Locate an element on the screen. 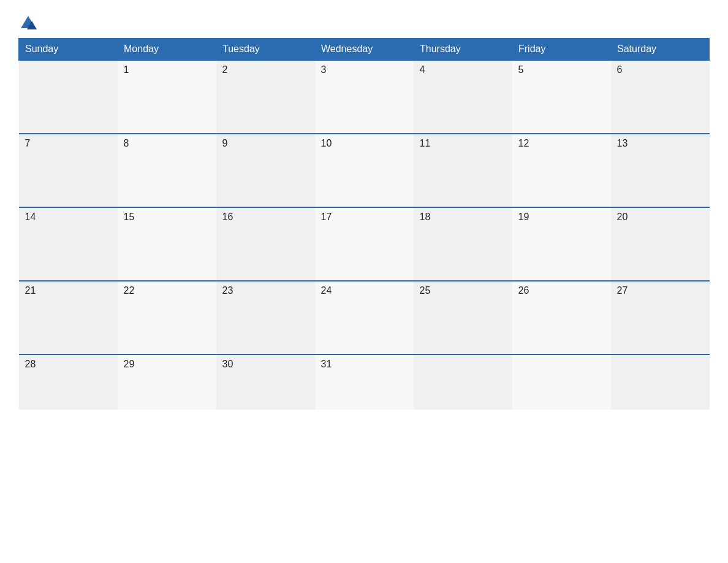 This screenshot has height=563, width=728. day-number: 22 is located at coordinates (167, 291).